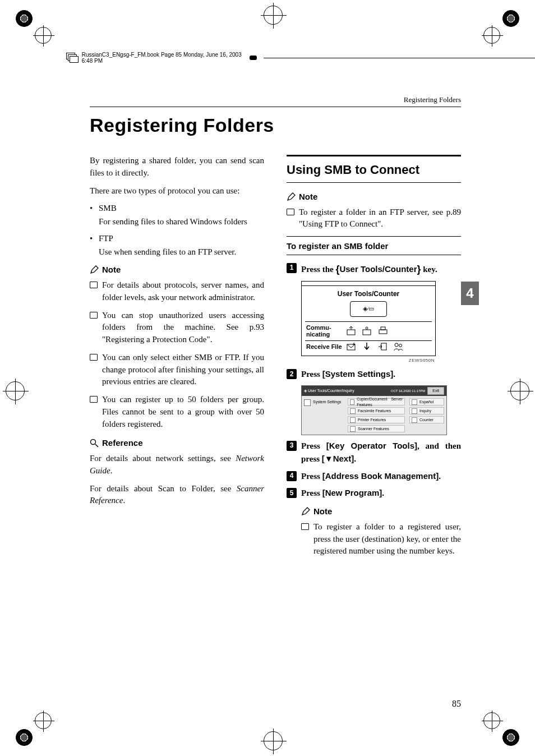 The image size is (535, 756). I want to click on reference-heading-text: Reference, so click(122, 443).